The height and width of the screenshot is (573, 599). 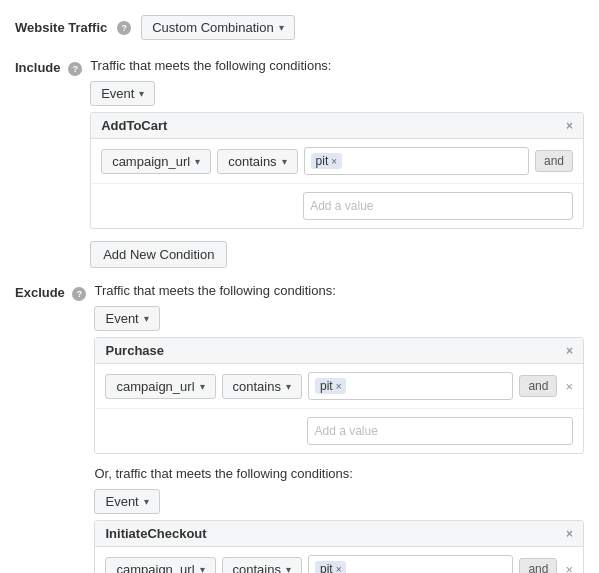 I want to click on exclude-tag-1: pit ×, so click(x=331, y=386).